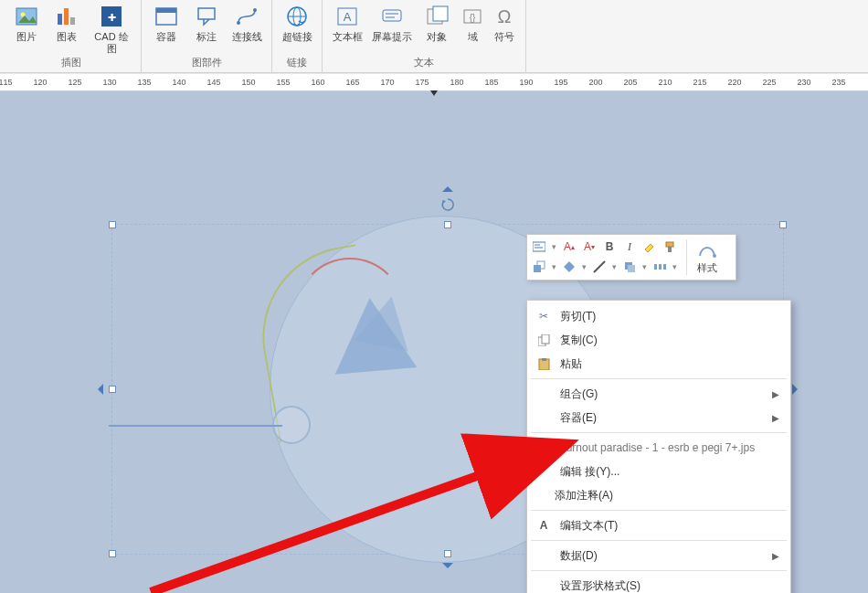 The height and width of the screenshot is (593, 868). What do you see at coordinates (26, 16) in the screenshot?
I see `picture-icon` at bounding box center [26, 16].